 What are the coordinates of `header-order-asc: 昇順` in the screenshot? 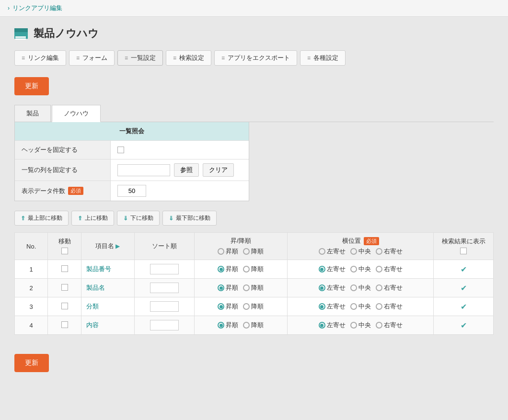 It's located at (228, 251).